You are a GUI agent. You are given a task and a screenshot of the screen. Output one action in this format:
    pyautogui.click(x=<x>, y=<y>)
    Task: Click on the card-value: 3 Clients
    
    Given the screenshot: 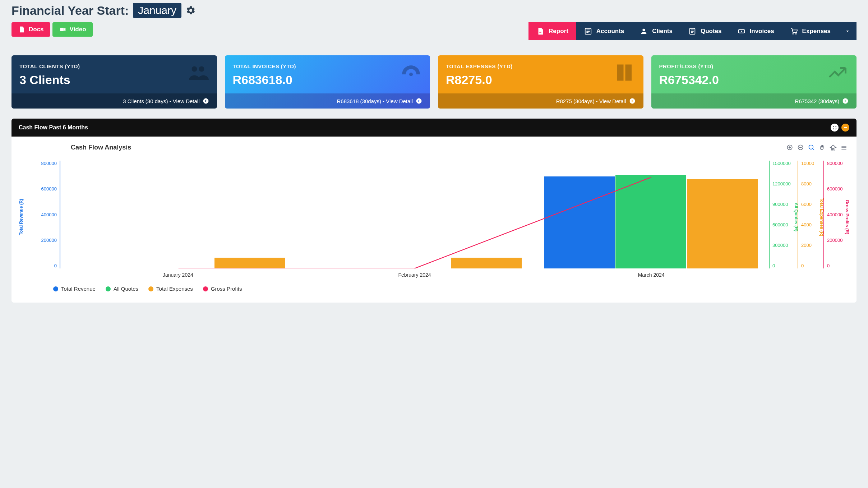 What is the action you would take?
    pyautogui.click(x=114, y=80)
    